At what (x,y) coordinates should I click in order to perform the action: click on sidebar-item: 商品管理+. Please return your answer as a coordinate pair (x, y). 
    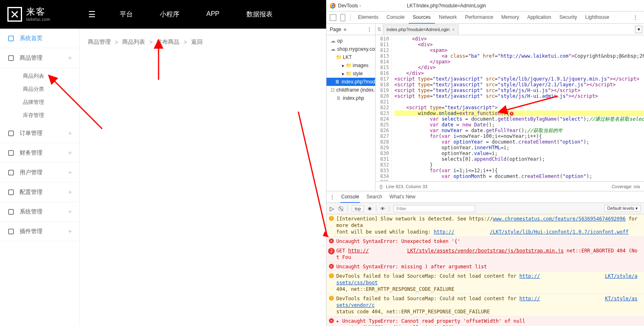
    Looking at the image, I should click on (40, 58).